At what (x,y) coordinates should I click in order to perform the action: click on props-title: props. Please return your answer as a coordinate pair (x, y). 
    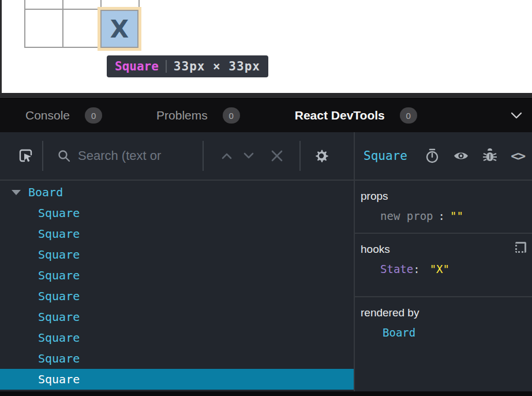
    Looking at the image, I should click on (447, 196).